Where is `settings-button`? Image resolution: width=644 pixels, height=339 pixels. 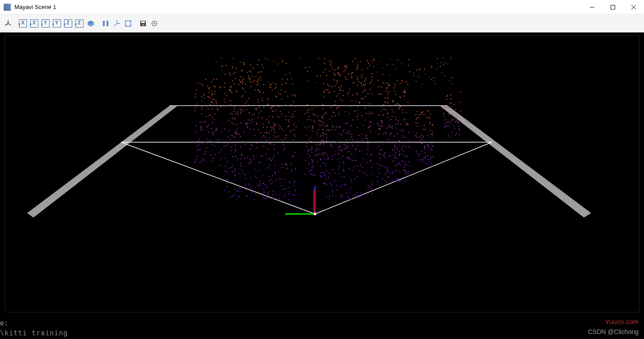 settings-button is located at coordinates (154, 23).